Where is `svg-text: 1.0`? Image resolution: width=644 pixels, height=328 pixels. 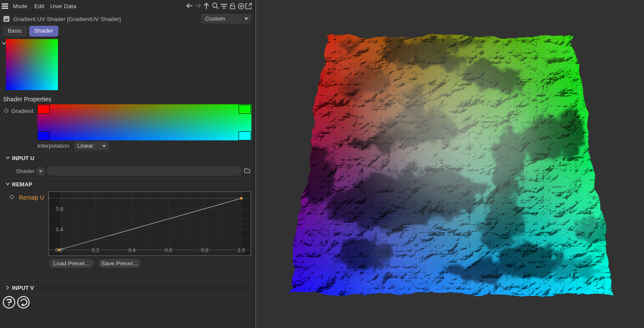
svg-text: 1.0 is located at coordinates (241, 250).